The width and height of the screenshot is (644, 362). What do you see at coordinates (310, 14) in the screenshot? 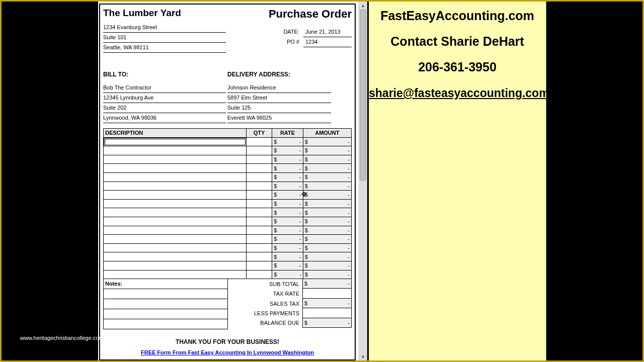
I see `page-title: Purchase Order` at bounding box center [310, 14].